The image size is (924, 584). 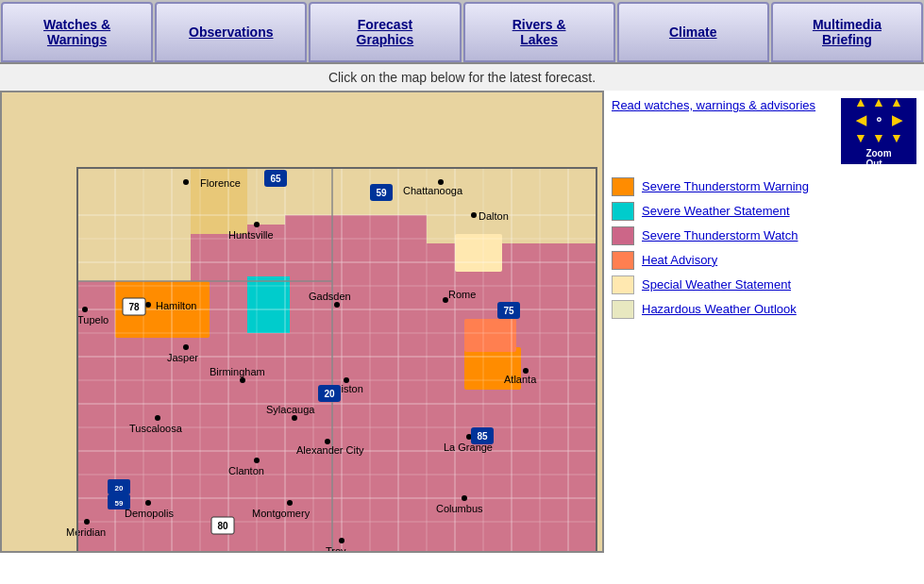 I want to click on zoom-label: ZoomOut, so click(x=878, y=159).